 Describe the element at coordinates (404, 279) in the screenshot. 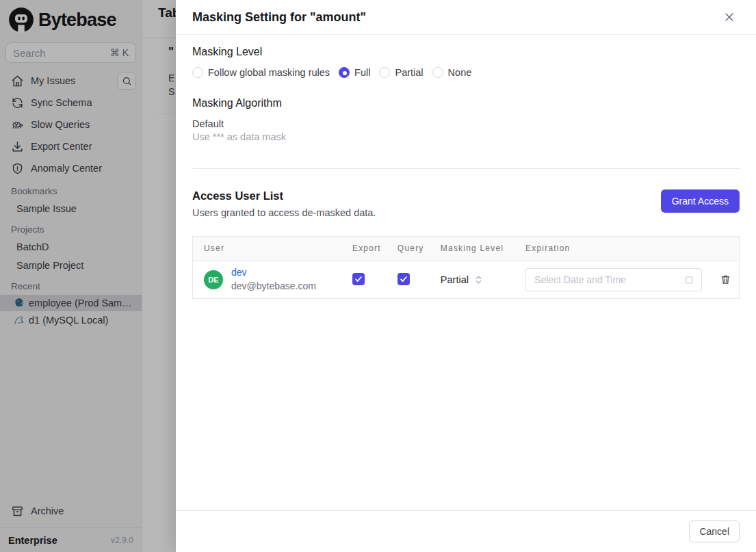

I see `query-checkbox-checked` at that location.